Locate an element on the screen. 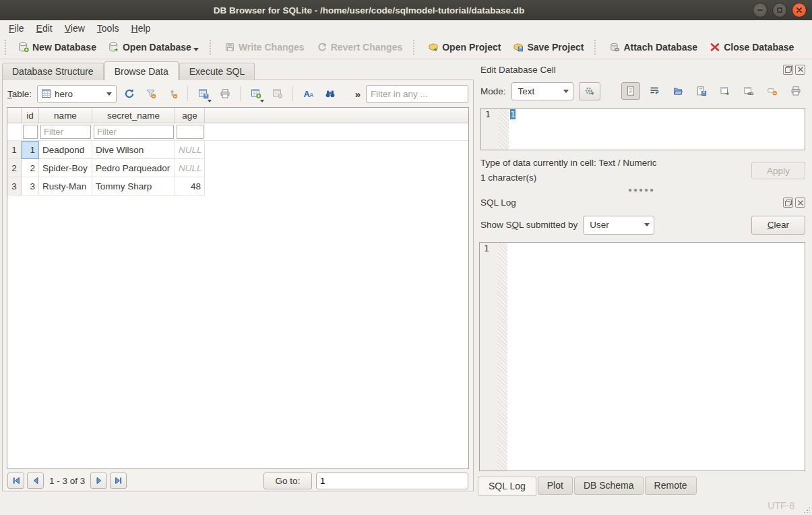 Image resolution: width=812 pixels, height=515 pixels. tab-browse-data: Browse Data is located at coordinates (142, 71).